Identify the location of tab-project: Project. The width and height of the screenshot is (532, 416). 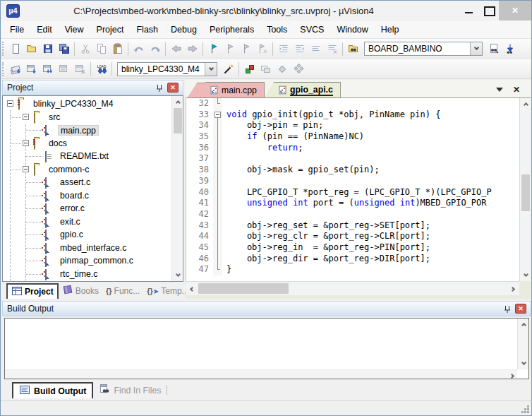
(32, 291).